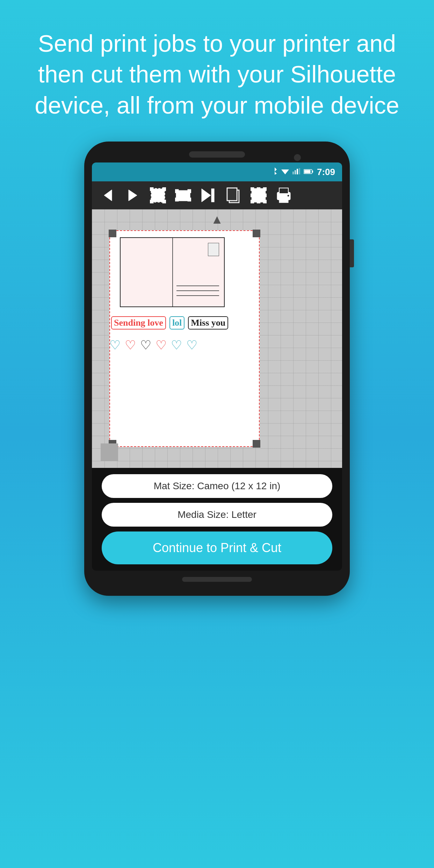 Image resolution: width=434 pixels, height=868 pixels. What do you see at coordinates (108, 195) in the screenshot?
I see `back-button` at bounding box center [108, 195].